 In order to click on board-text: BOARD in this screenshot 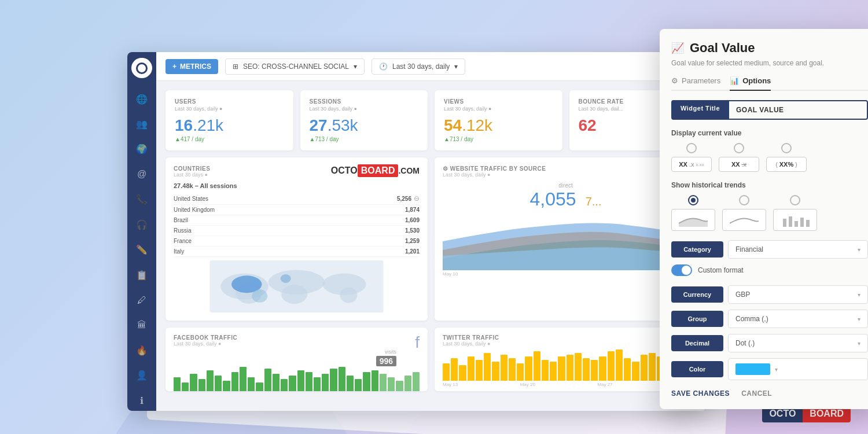, I will do `click(378, 171)`.